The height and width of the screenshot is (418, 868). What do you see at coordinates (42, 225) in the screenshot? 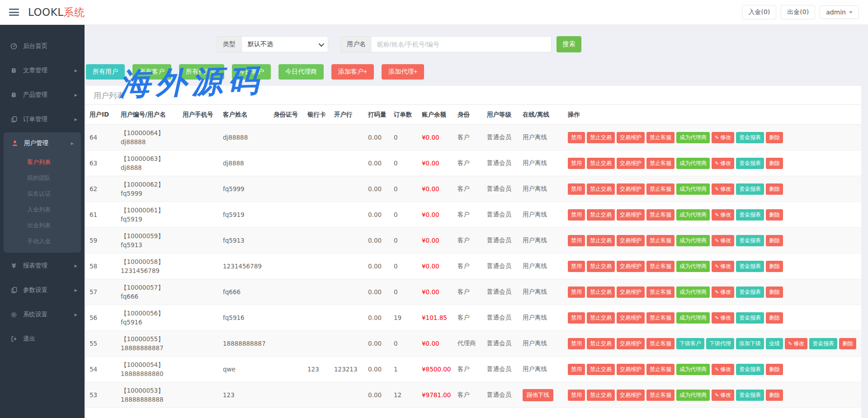
I see `sidebar-subitem-withdraw-list: 出金列表` at bounding box center [42, 225].